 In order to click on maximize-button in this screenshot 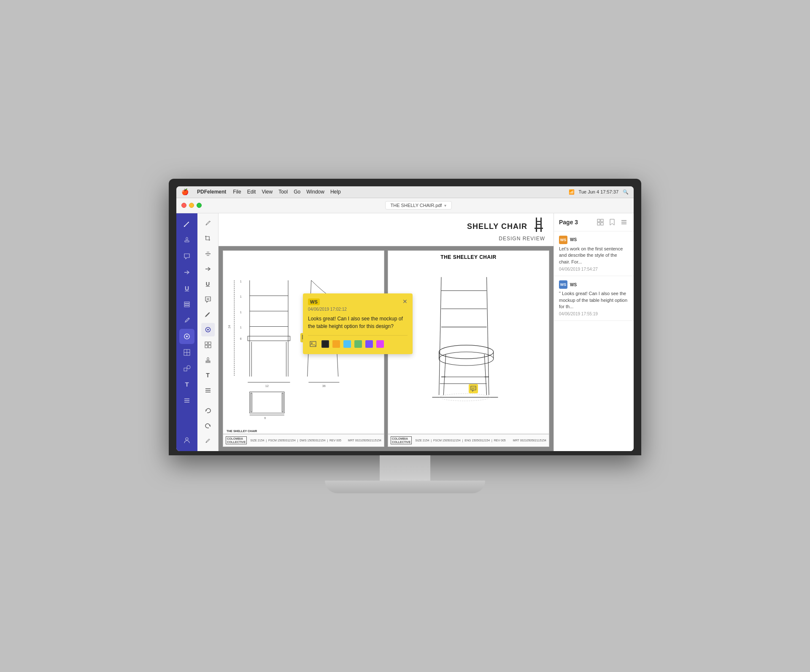, I will do `click(199, 205)`.